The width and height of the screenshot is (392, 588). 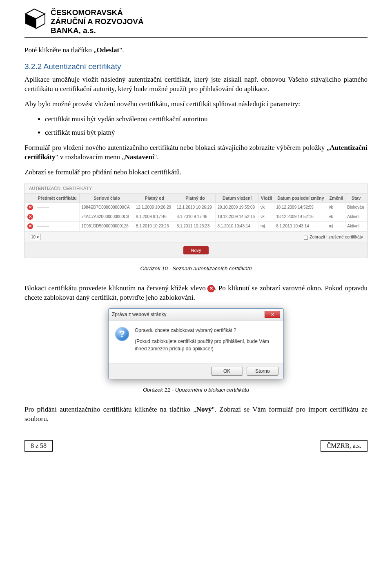 What do you see at coordinates (301, 198) in the screenshot?
I see `col-changed: Datum poslední změny` at bounding box center [301, 198].